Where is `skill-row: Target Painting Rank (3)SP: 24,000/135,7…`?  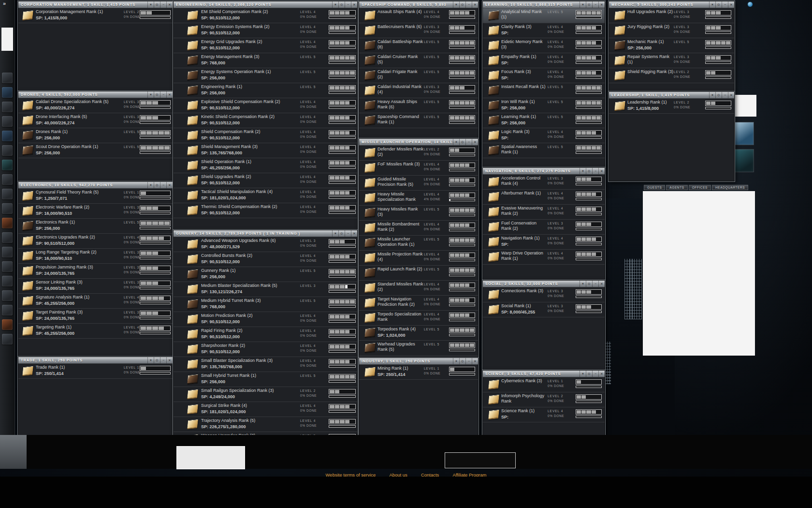
skill-row: Target Painting Rank (3)SP: 24,000/135,7… is located at coordinates (96, 316).